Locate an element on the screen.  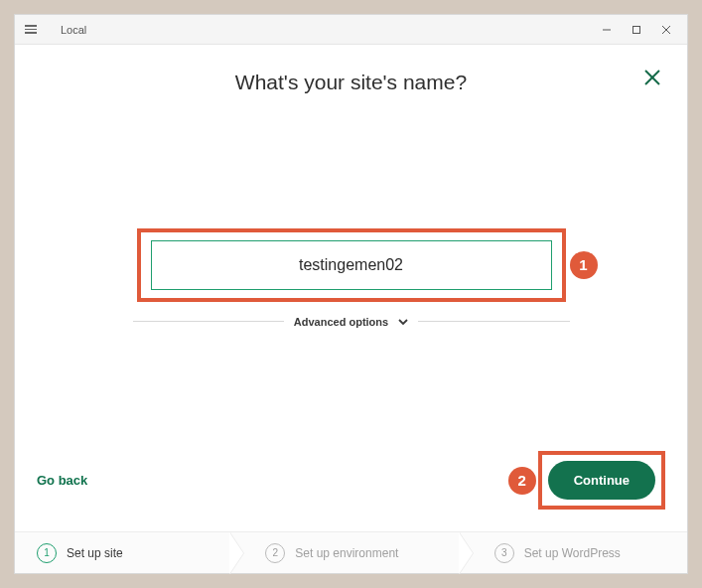
step-setup-site: 1 Set up site is located at coordinates (122, 553).